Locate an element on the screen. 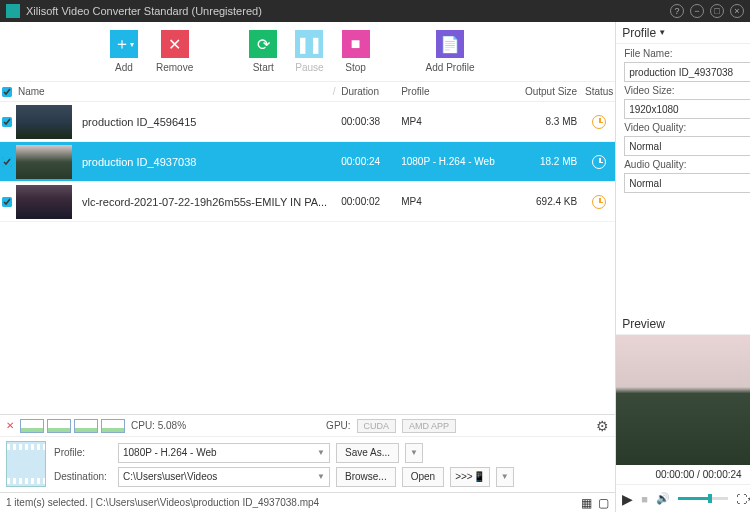  row-size: 8.3 MB is located at coordinates (547, 122).